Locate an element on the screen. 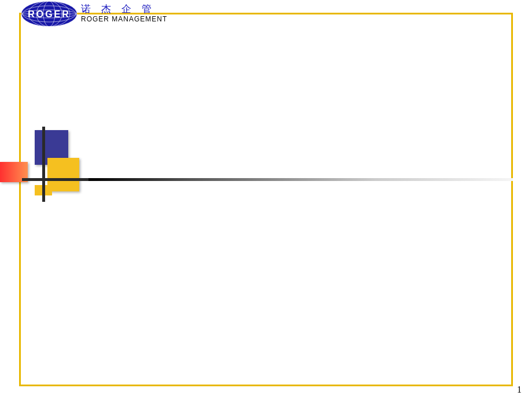 This screenshot has height=399, width=532. yellow-block-large is located at coordinates (64, 175).